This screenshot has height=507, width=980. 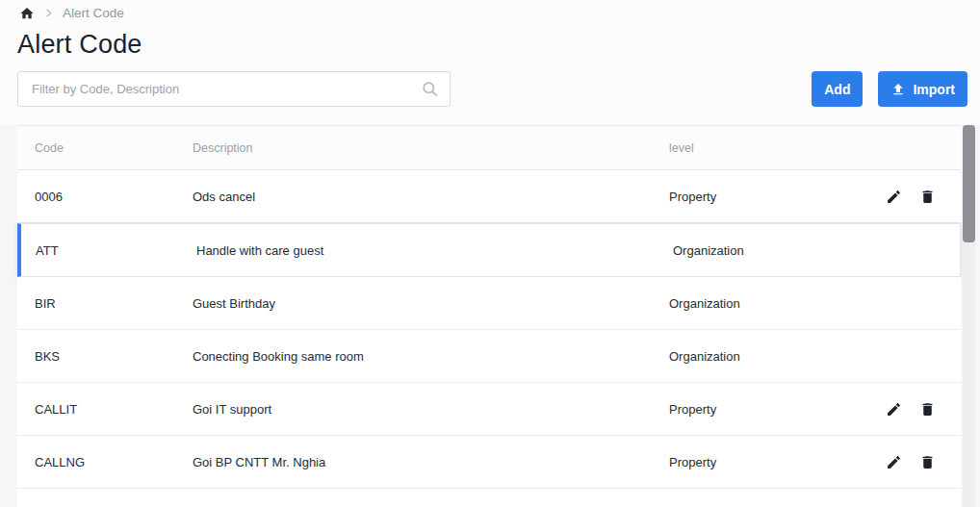 What do you see at coordinates (838, 89) in the screenshot?
I see `add-button: Add` at bounding box center [838, 89].